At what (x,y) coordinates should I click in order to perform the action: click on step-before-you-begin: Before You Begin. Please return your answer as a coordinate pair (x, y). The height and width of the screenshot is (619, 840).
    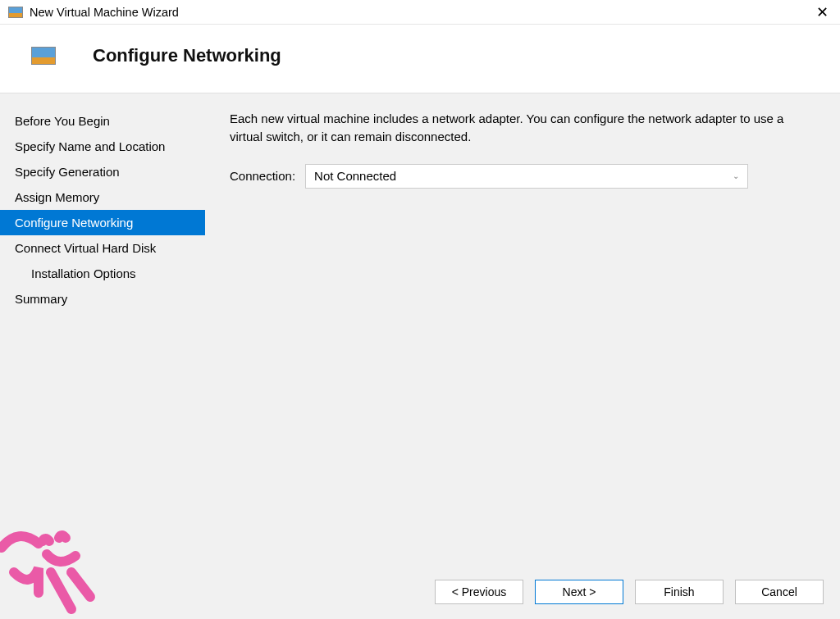
    Looking at the image, I should click on (103, 121).